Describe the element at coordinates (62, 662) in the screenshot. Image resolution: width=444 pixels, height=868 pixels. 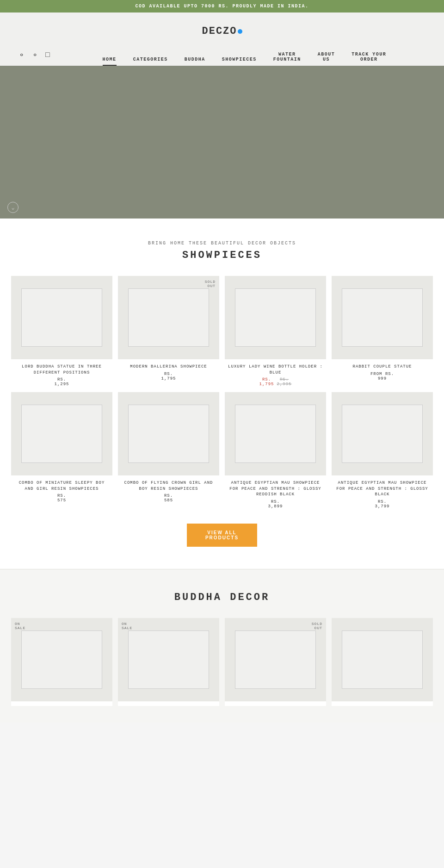
I see `buddha-product-card-1: ONSALE` at that location.